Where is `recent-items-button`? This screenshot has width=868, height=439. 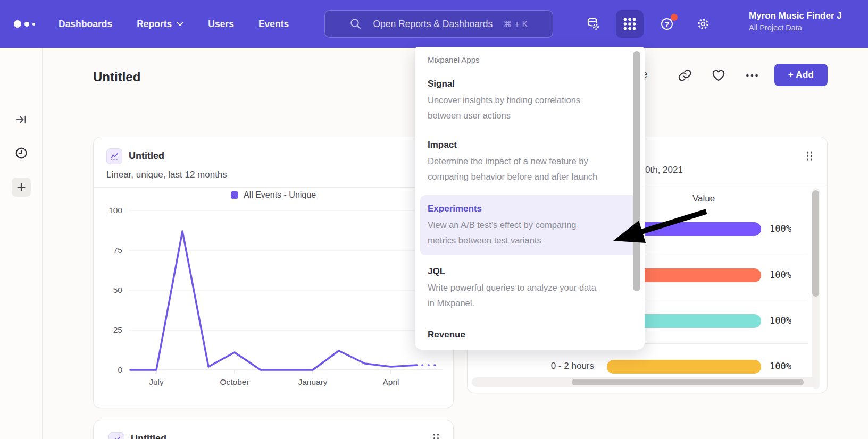 recent-items-button is located at coordinates (21, 153).